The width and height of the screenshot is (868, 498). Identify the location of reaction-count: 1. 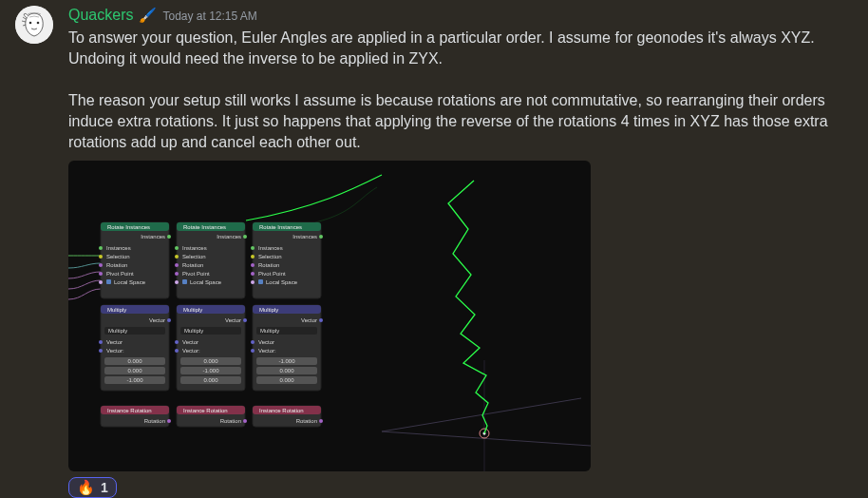
(104, 488).